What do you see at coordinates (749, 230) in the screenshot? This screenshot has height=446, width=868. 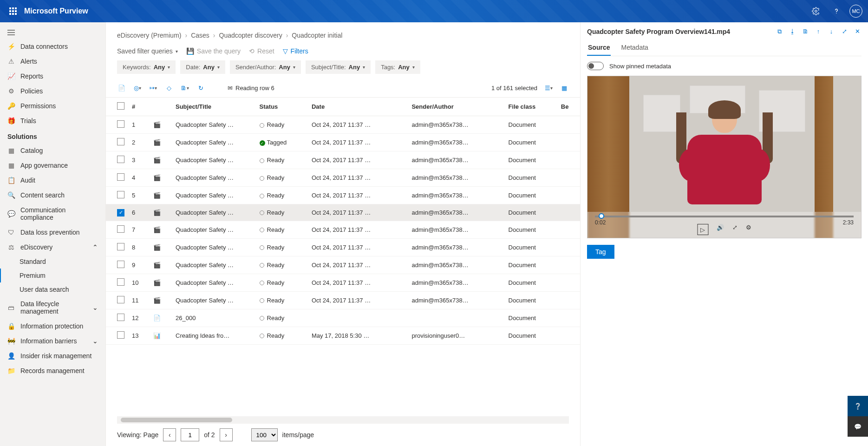 I see `video-settings-icon: ⚙` at bounding box center [749, 230].